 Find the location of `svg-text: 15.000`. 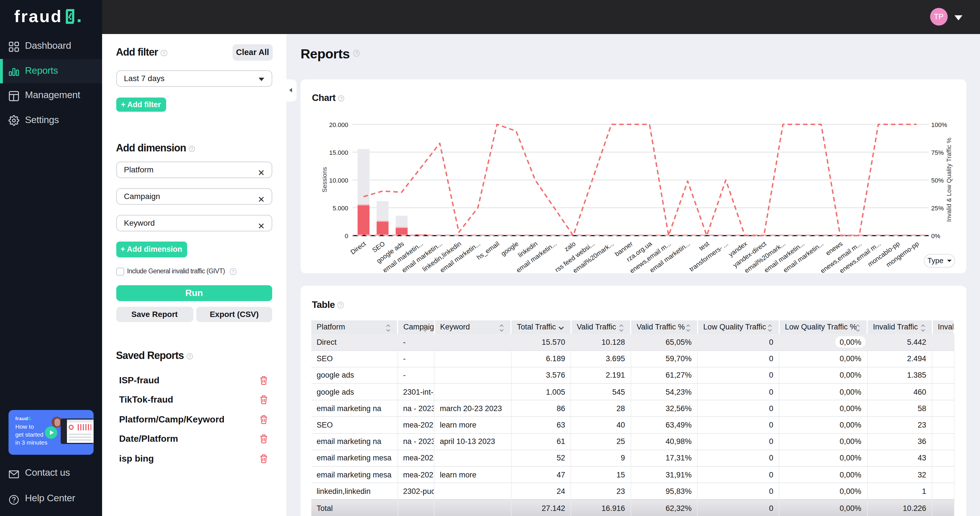

svg-text: 15.000 is located at coordinates (339, 153).